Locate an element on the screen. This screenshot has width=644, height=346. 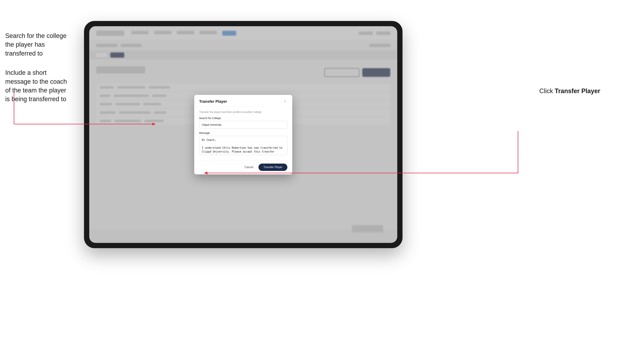
search-college-input is located at coordinates (243, 125).